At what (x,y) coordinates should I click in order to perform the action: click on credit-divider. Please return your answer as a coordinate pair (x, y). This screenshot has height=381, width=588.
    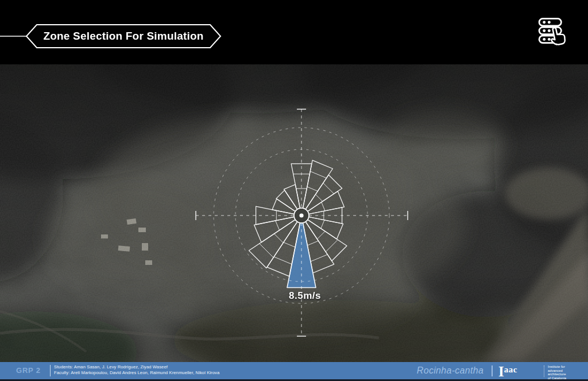
    Looking at the image, I should click on (51, 371).